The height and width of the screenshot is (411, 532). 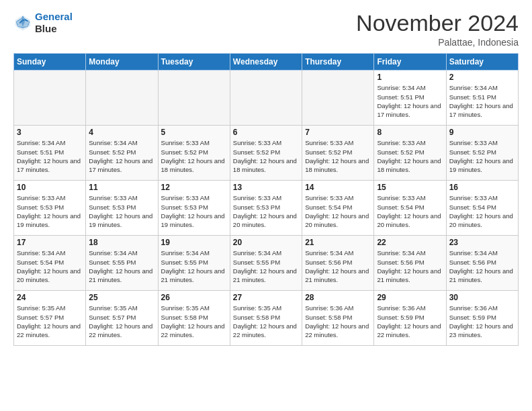 I want to click on weekday-header: Wednesday, so click(x=266, y=62).